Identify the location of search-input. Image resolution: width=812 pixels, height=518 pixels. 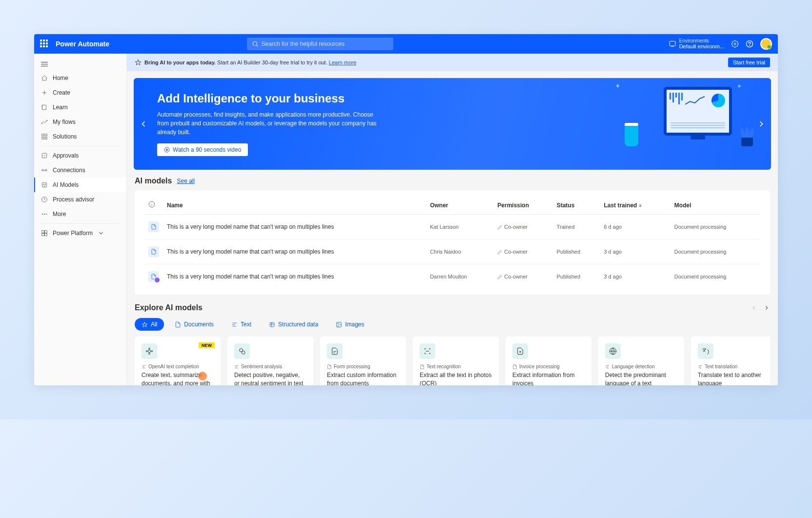
(325, 44).